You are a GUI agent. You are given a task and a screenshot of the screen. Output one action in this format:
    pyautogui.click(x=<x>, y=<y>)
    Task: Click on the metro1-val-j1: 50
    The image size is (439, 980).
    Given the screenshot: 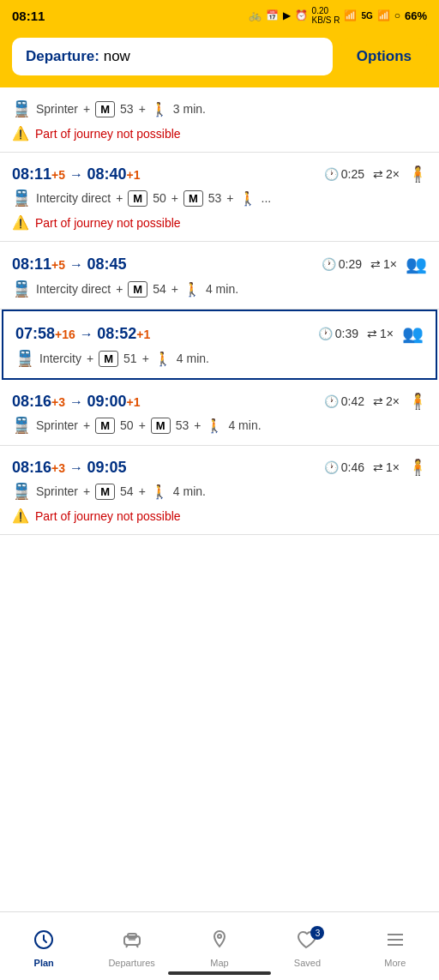 What is the action you would take?
    pyautogui.click(x=159, y=198)
    